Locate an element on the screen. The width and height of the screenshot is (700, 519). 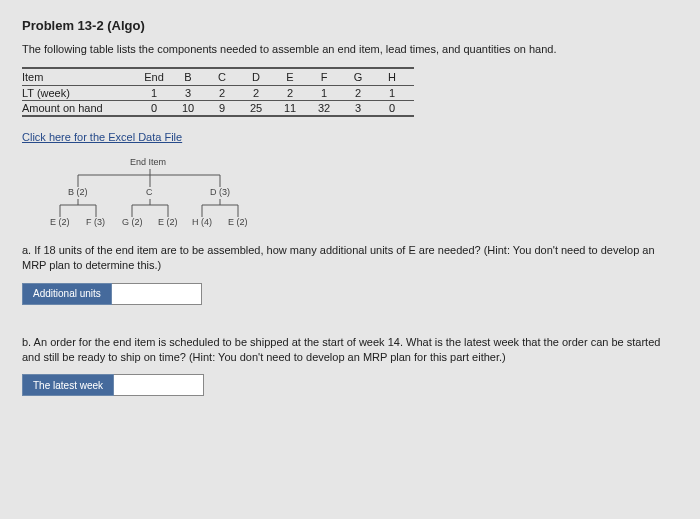
answer-b-row: The latest week is located at coordinates (350, 385).